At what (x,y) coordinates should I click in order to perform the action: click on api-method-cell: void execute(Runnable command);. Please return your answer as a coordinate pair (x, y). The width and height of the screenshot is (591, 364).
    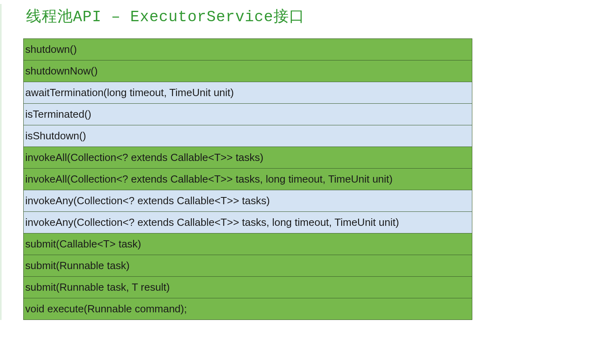
    Looking at the image, I should click on (248, 309).